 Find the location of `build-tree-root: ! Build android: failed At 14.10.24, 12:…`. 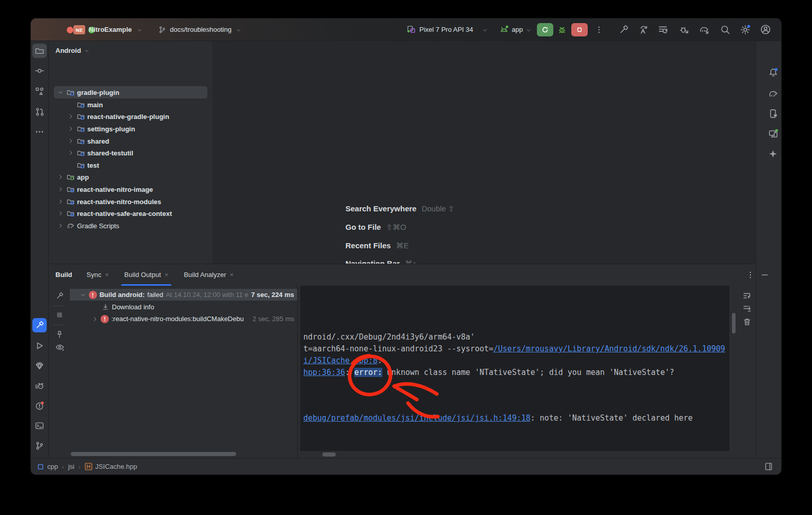

build-tree-root: ! Build android: failed At 14.10.24, 12:… is located at coordinates (184, 294).